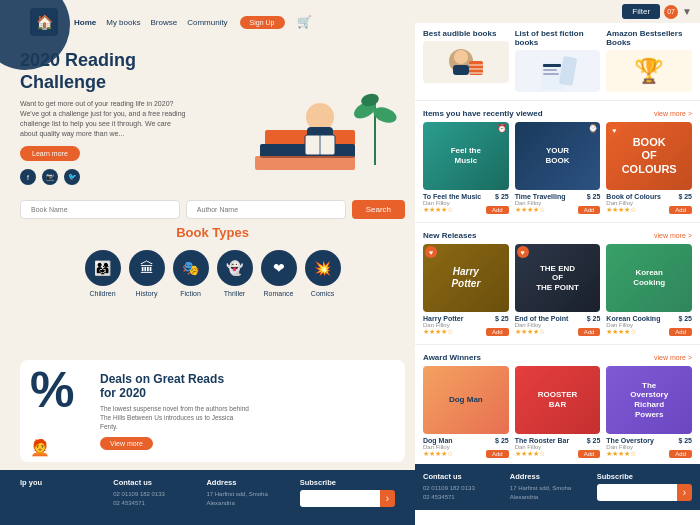  What do you see at coordinates (466, 290) in the screenshot?
I see `book-harry-potter: ♥ HarryPotter Harry Potter $ 25 Dan Fill…` at bounding box center [466, 290].